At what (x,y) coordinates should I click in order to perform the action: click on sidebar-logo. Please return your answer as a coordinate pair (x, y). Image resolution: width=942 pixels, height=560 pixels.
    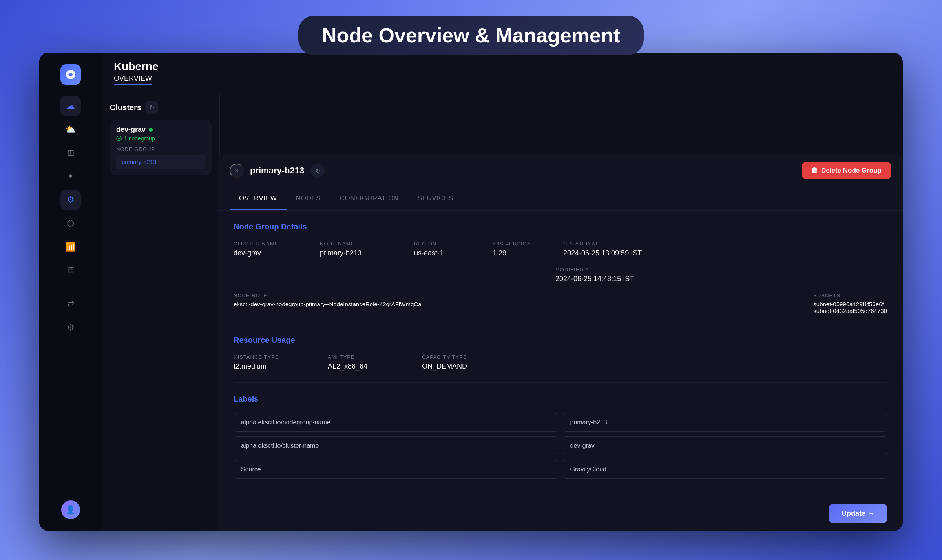
    Looking at the image, I should click on (71, 75).